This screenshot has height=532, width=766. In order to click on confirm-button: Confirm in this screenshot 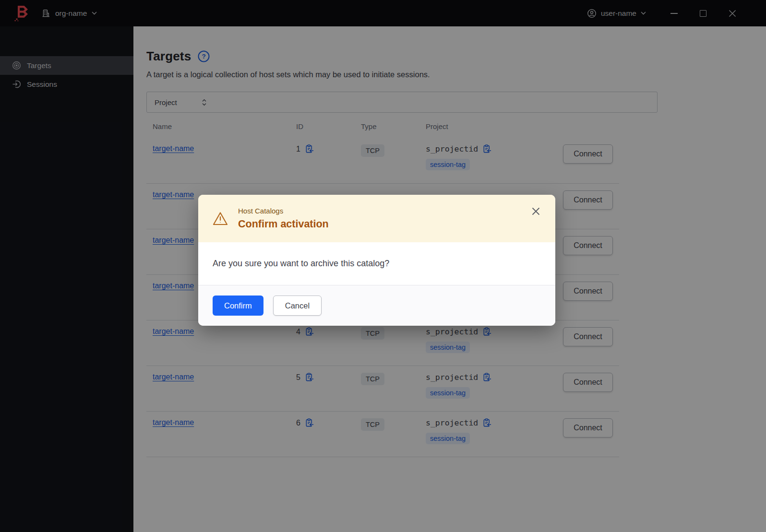, I will do `click(238, 306)`.